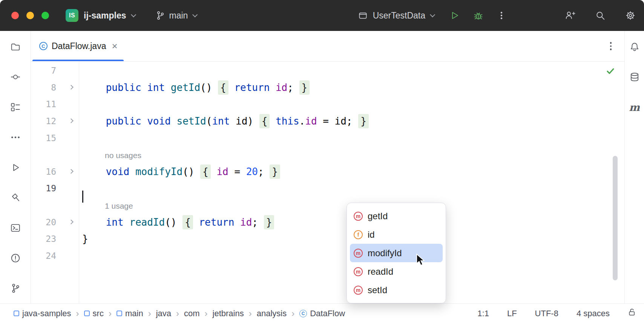 This screenshot has height=323, width=644. I want to click on code-row: 15, so click(328, 138).